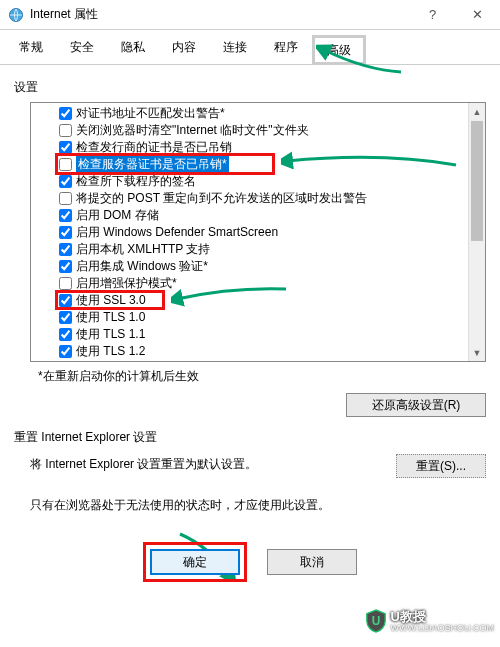  Describe the element at coordinates (272, 182) in the screenshot. I see `setting-row: 检查所下载程序的签名` at that location.